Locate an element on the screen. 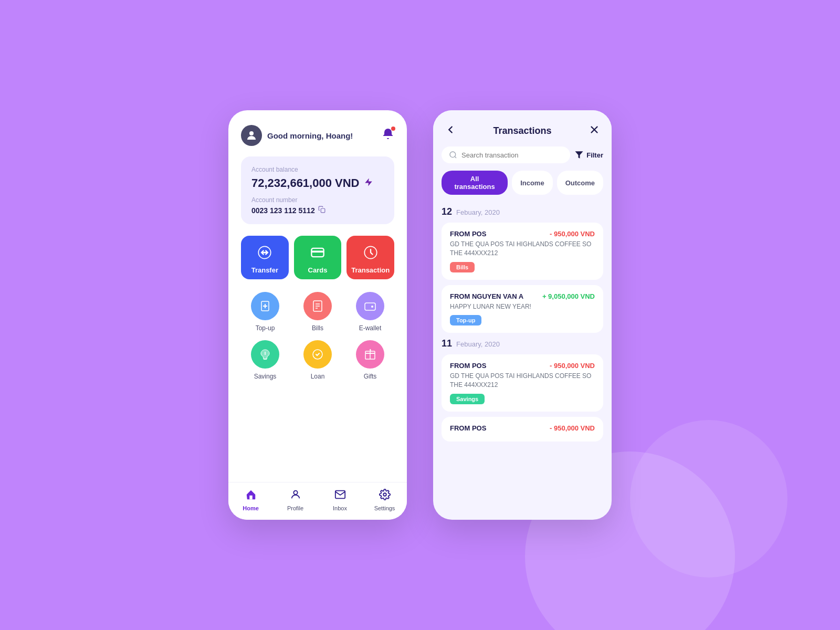 The width and height of the screenshot is (840, 630). nav-home-label: Home is located at coordinates (251, 508).